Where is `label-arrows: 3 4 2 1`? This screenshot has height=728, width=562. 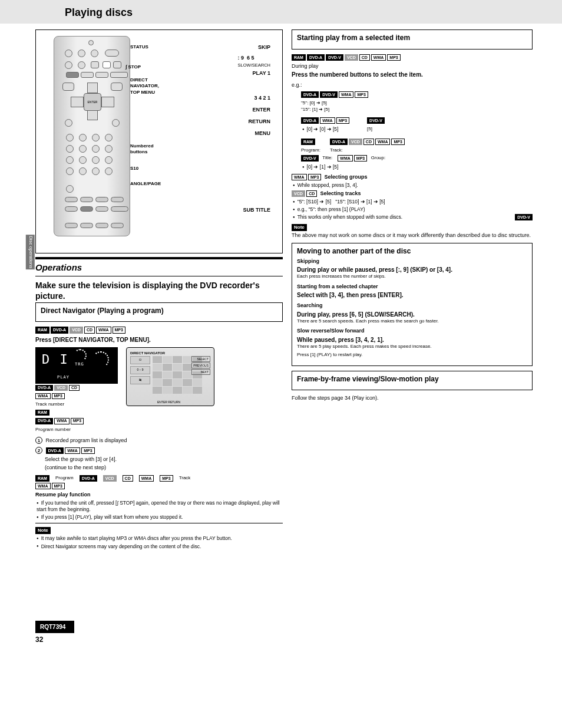
label-arrows: 3 4 2 1 is located at coordinates (262, 98).